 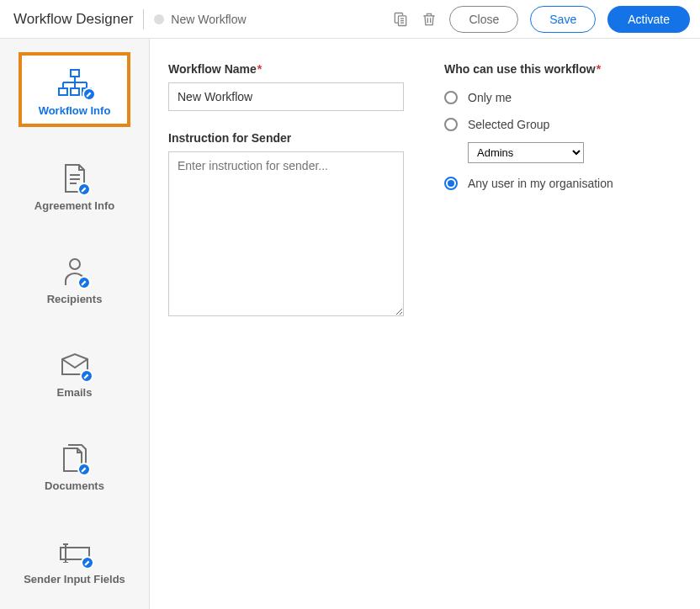 What do you see at coordinates (286, 234) in the screenshot?
I see `instruction-textarea` at bounding box center [286, 234].